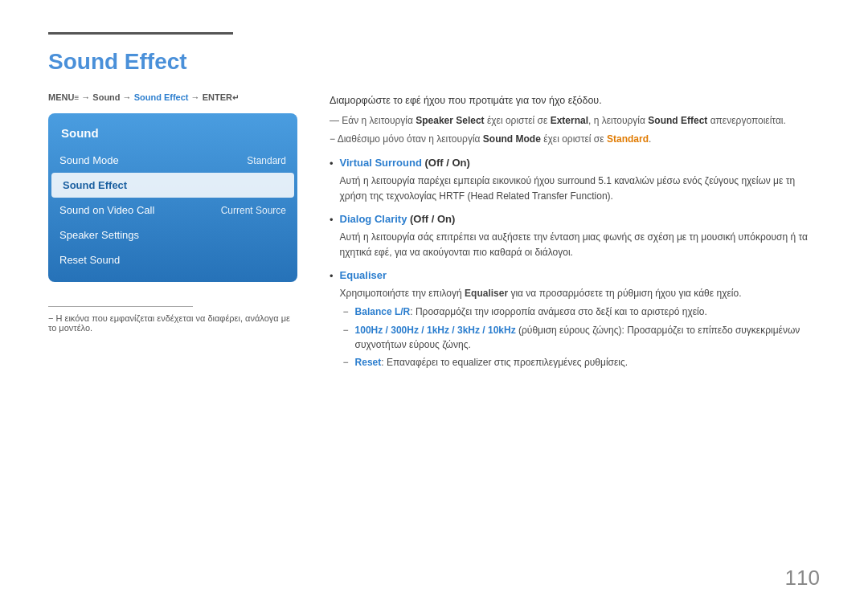 This screenshot has width=868, height=613. I want to click on bullet-desc-dialog-clarity: Αυτή η λειτουργία σάς επιτρέπει να αυξήσ…, so click(580, 244).